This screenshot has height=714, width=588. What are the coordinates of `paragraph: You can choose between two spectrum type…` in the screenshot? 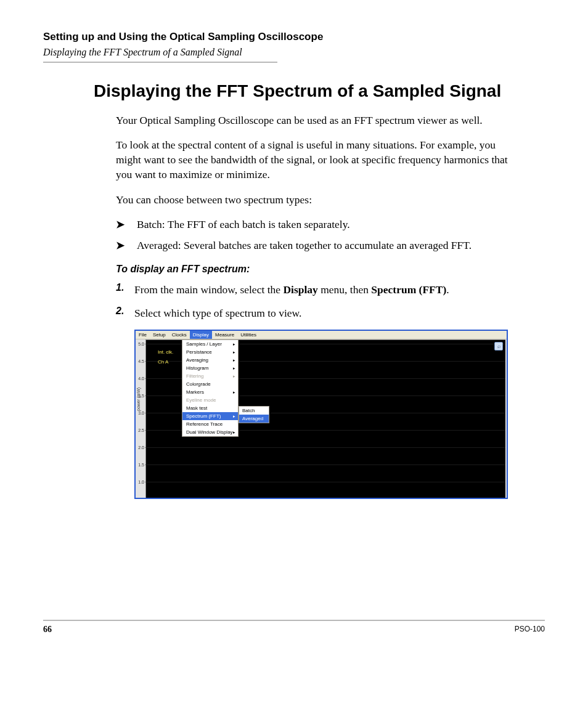 It's located at (315, 200).